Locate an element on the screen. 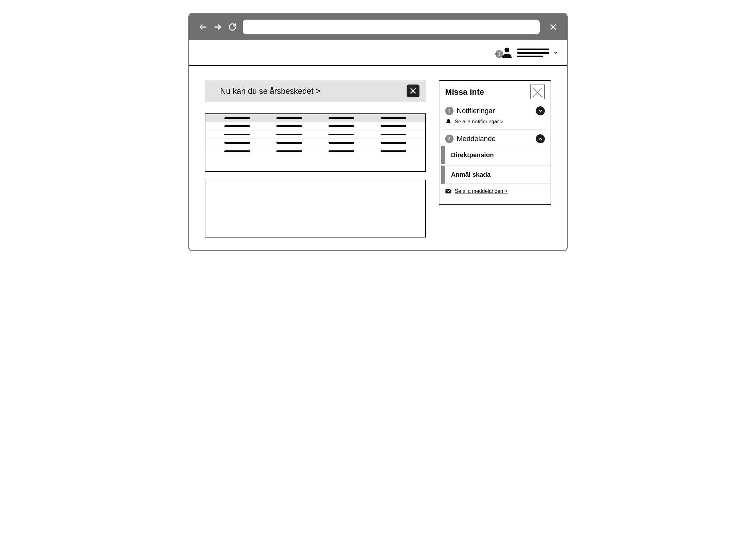 The height and width of the screenshot is (546, 756). messages-label: Meddelande is located at coordinates (495, 139).